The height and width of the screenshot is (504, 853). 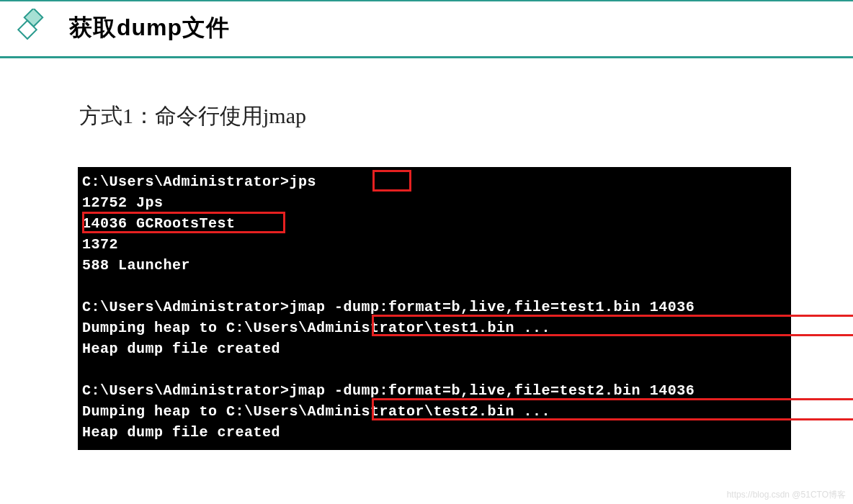 I want to click on watermark-text: https://blog.csdn @51CTO博客, so click(x=787, y=495).